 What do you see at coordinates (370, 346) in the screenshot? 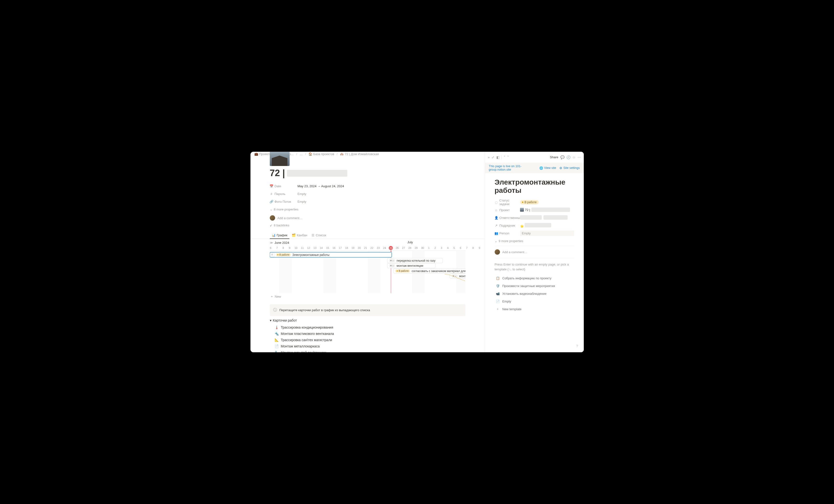
I see `toggle-item: 📄Монтаж металлокаркаса` at bounding box center [370, 346].